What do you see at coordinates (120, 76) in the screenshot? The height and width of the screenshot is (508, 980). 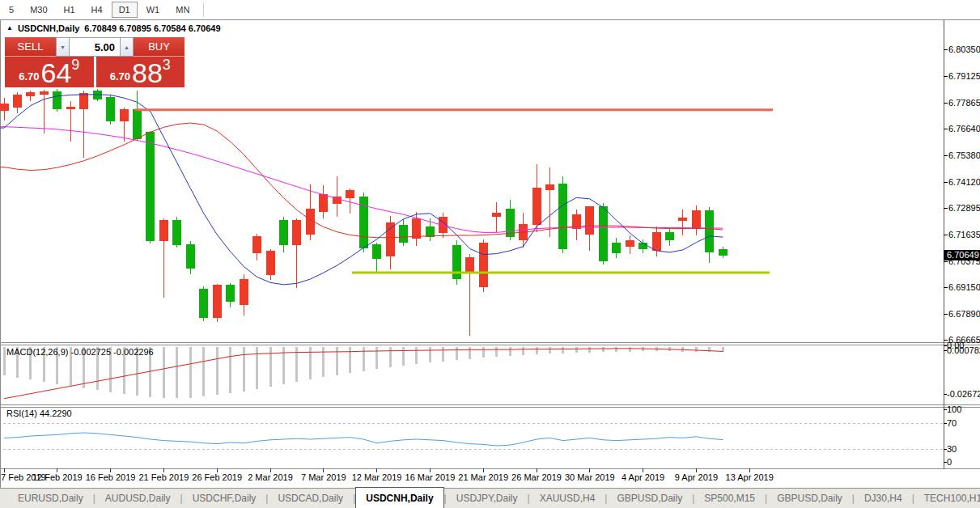 I see `buy-price-prefix: 6.70` at bounding box center [120, 76].